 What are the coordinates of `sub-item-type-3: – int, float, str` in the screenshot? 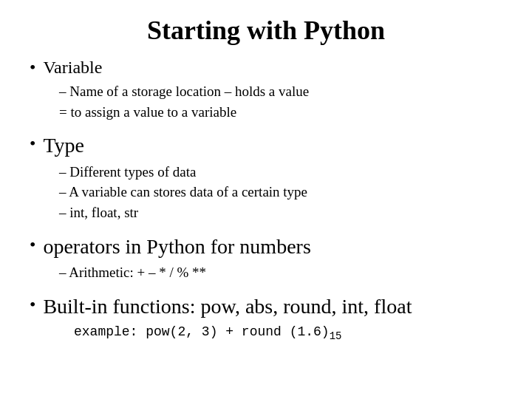 It's located at (281, 213).